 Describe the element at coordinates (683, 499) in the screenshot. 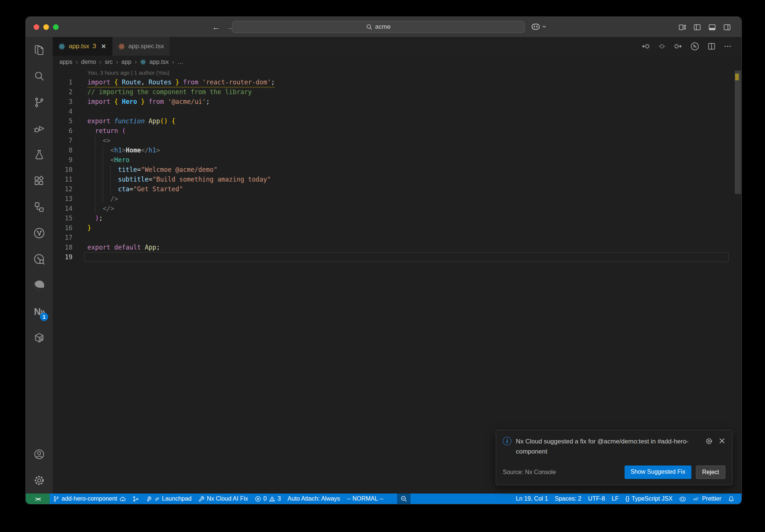

I see `status-copilot` at that location.